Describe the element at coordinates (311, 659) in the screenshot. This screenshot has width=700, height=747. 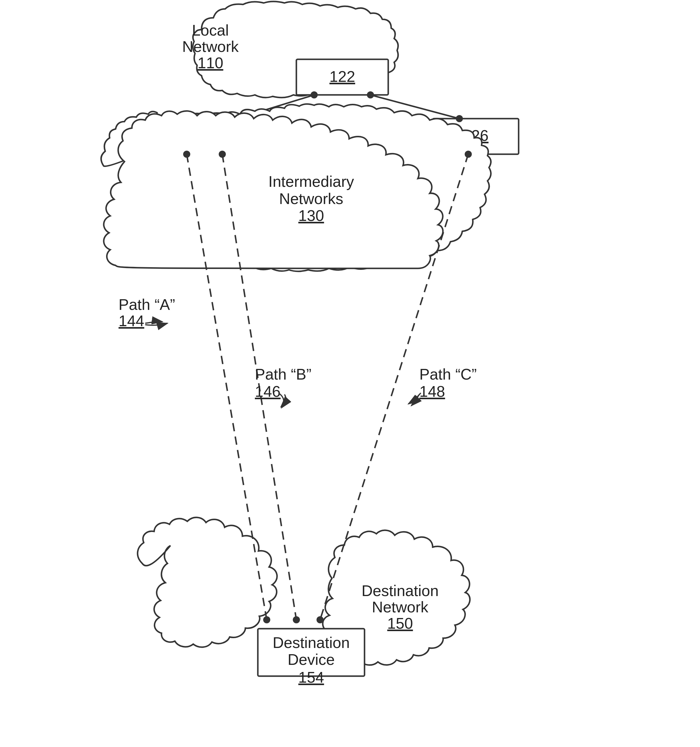
I see `node-154-label-line2: Device` at that location.